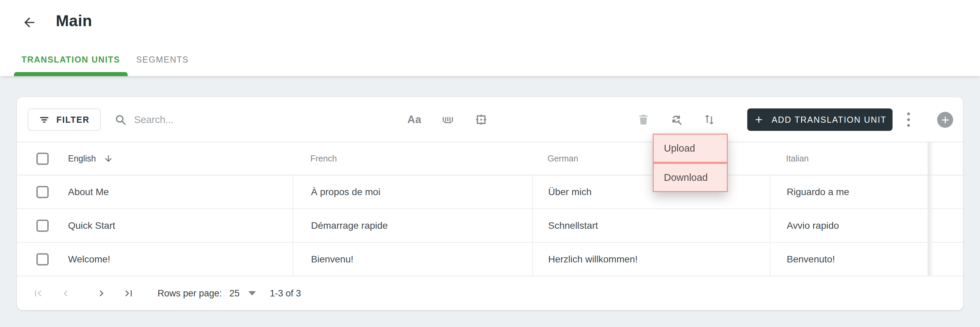 This screenshot has width=980, height=327. Describe the element at coordinates (690, 148) in the screenshot. I see `menu-item-upload: Upload` at that location.